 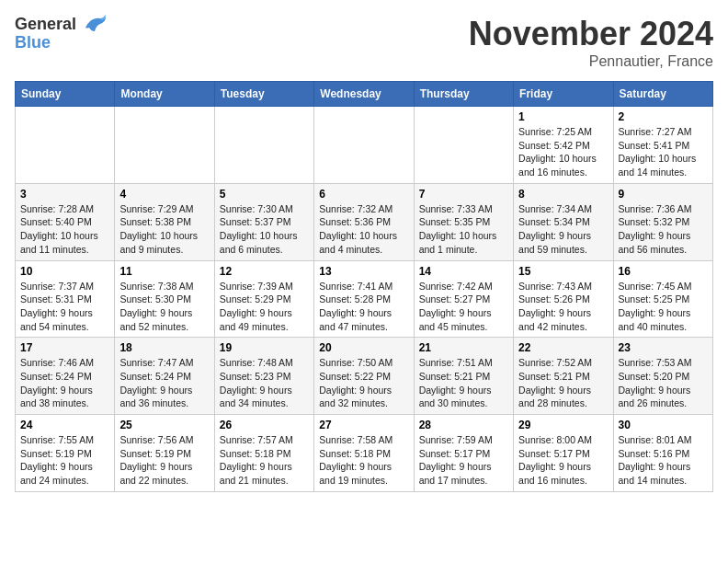 I want to click on day-info: Sunrise: 7:51 AM Sunset: 5:21 PM Dayligh…, so click(x=463, y=383).